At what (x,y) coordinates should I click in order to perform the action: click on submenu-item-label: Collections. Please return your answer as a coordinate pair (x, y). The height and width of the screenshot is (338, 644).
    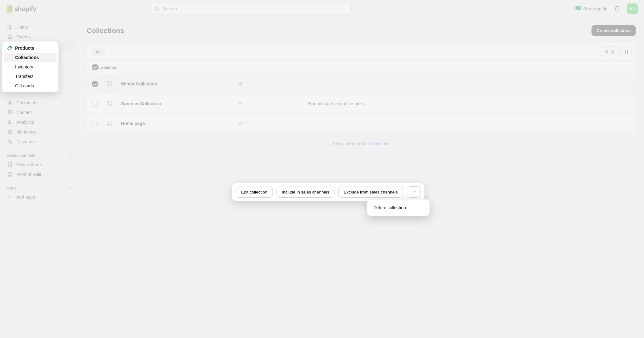
    Looking at the image, I should click on (27, 57).